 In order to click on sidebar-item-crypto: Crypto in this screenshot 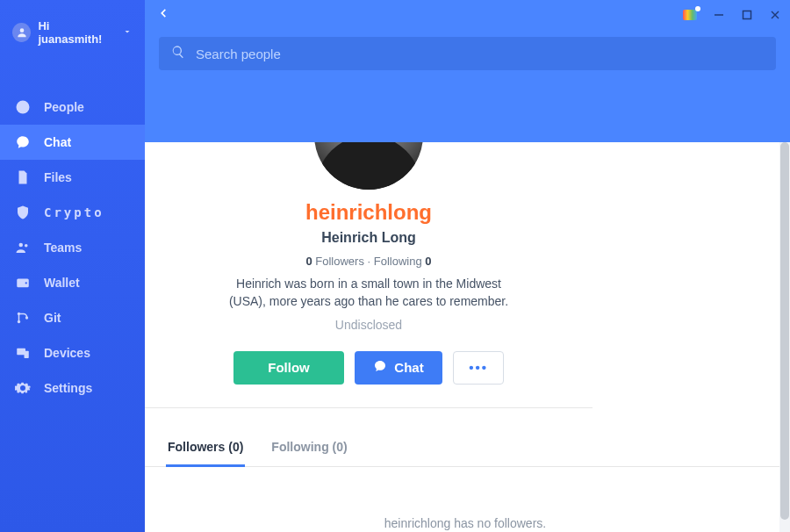, I will do `click(72, 212)`.